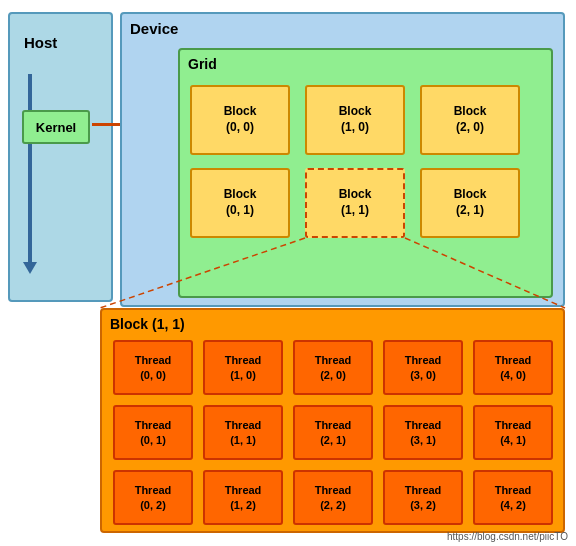 Image resolution: width=576 pixels, height=546 pixels. I want to click on thread-1-0: Thread(1, 0), so click(243, 368).